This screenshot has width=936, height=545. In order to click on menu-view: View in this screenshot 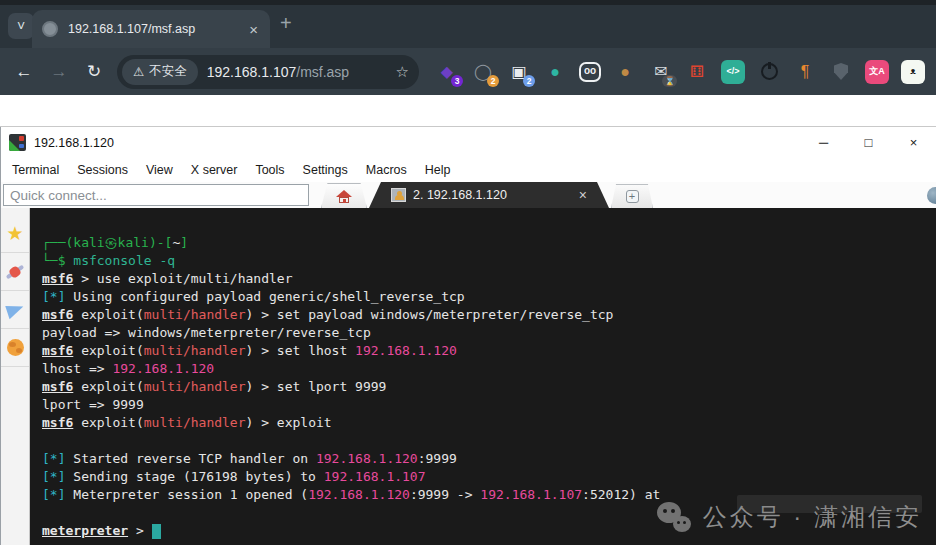, I will do `click(160, 170)`.